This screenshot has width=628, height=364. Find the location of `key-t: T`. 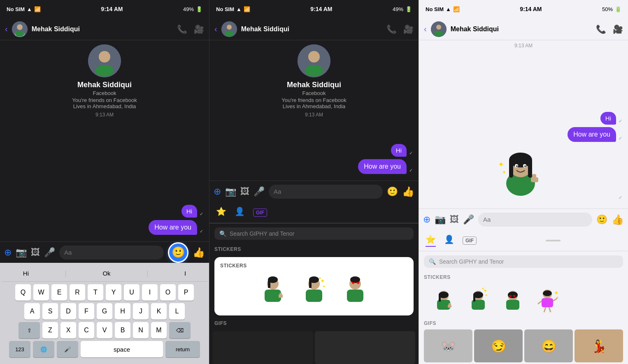

key-t: T is located at coordinates (95, 292).